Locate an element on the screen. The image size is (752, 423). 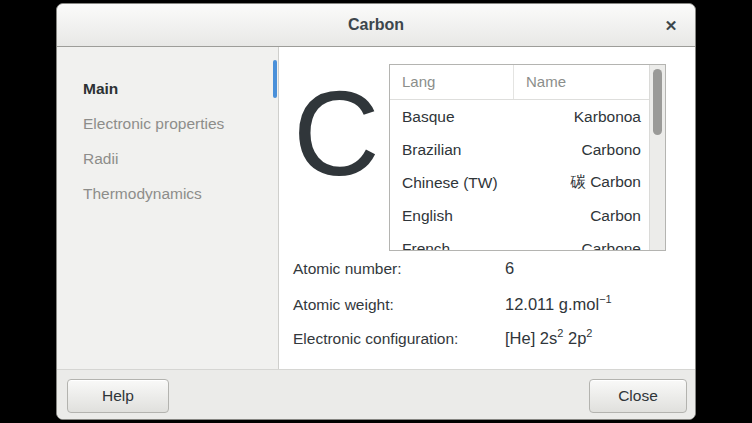
sidebar-item-thermodynamics: Thermodynamics is located at coordinates (168, 194).